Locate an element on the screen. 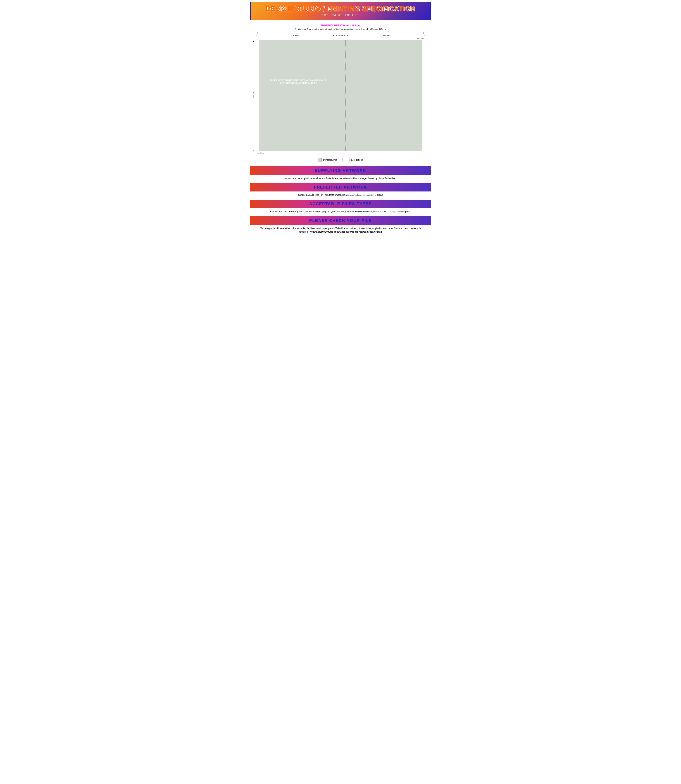 The width and height of the screenshot is (681, 784). bleed-label-bottom: 4mm Bleed is located at coordinates (260, 153).